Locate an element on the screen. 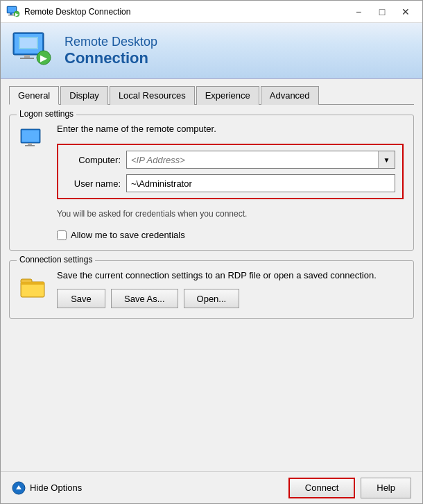 Image resolution: width=423 pixels, height=504 pixels. header-banner: ▶ Remote Desktop Connection is located at coordinates (212, 51).